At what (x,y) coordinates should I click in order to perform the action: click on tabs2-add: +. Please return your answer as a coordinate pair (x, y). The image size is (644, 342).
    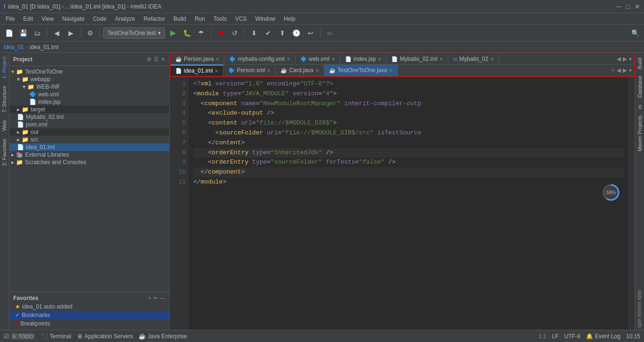
    Looking at the image, I should click on (613, 70).